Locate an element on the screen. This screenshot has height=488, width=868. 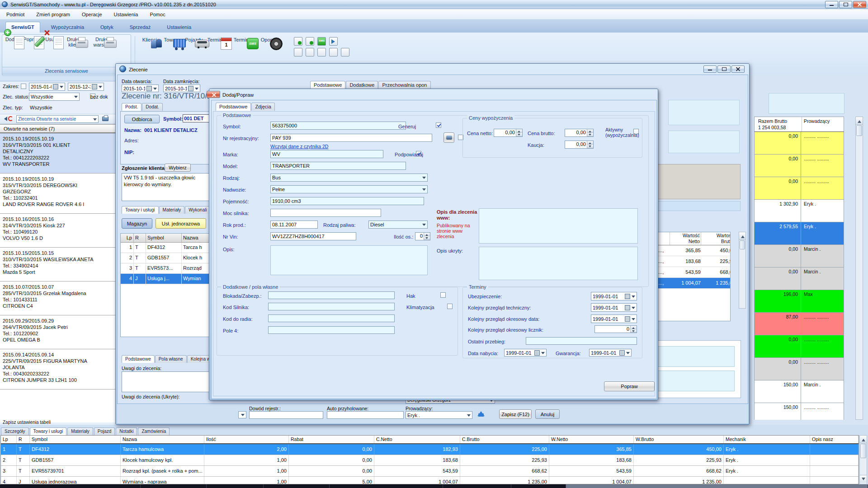
note-tab: Podstawowe is located at coordinates (138, 359).